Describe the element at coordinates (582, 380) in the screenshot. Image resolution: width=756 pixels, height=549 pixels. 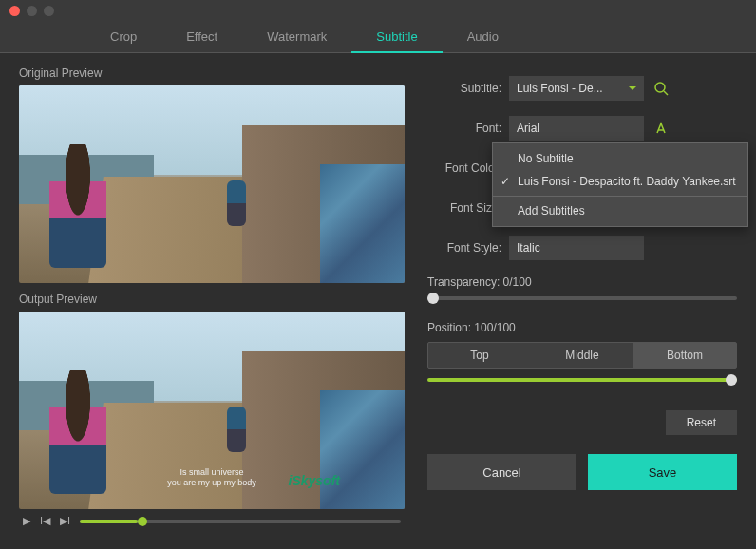
I see `position-slider` at that location.